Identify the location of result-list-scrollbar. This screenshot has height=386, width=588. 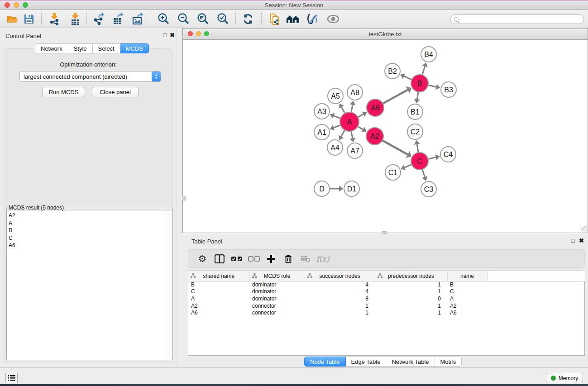
(169, 285).